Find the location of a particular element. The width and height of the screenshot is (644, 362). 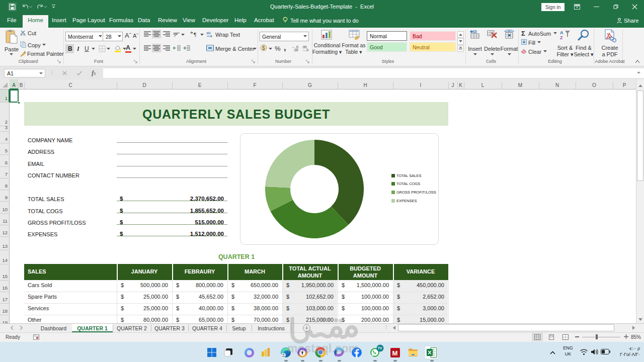

svg-text: TV is located at coordinates (380, 348).